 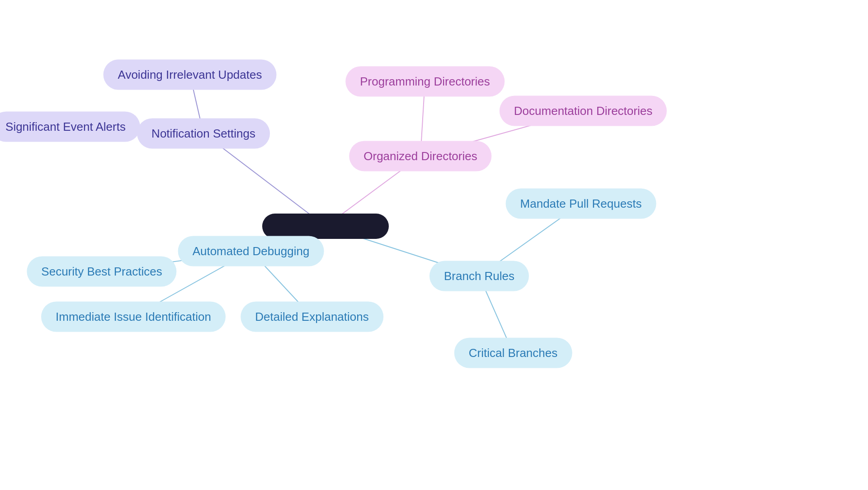 What do you see at coordinates (420, 157) in the screenshot?
I see `organized-directories-label: Organized Directories` at bounding box center [420, 157].